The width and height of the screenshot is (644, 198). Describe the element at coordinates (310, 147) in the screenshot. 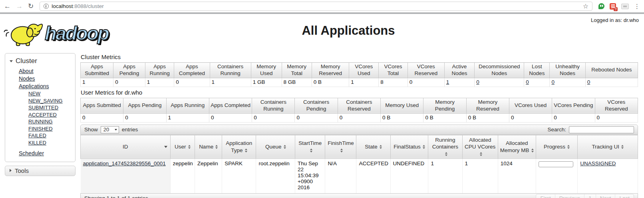

I see `col-starttime: StartTime` at that location.